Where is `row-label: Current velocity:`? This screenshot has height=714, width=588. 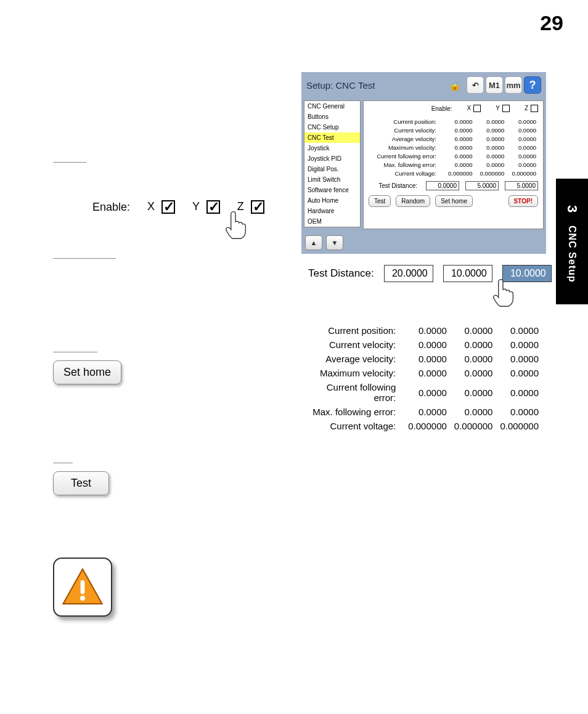
row-label: Current velocity: is located at coordinates (353, 345).